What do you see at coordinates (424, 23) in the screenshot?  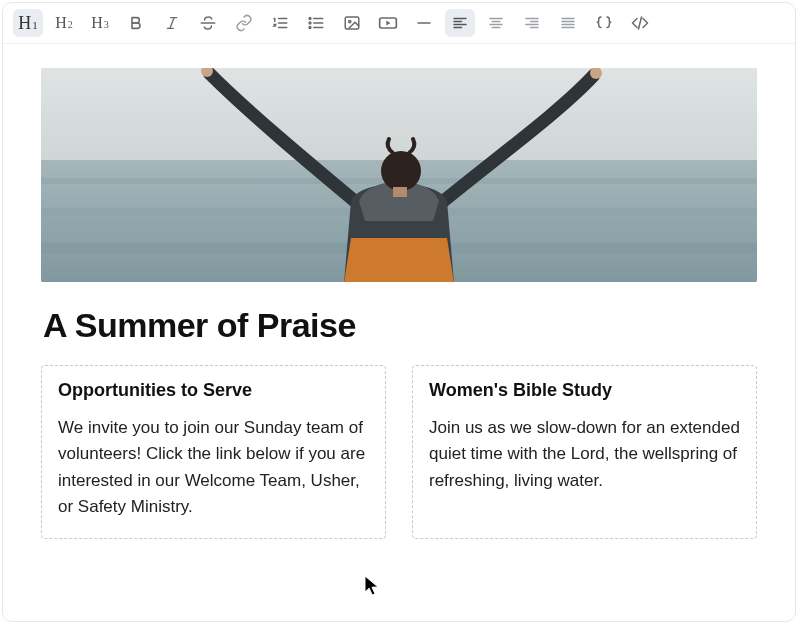 I see `divider-button` at bounding box center [424, 23].